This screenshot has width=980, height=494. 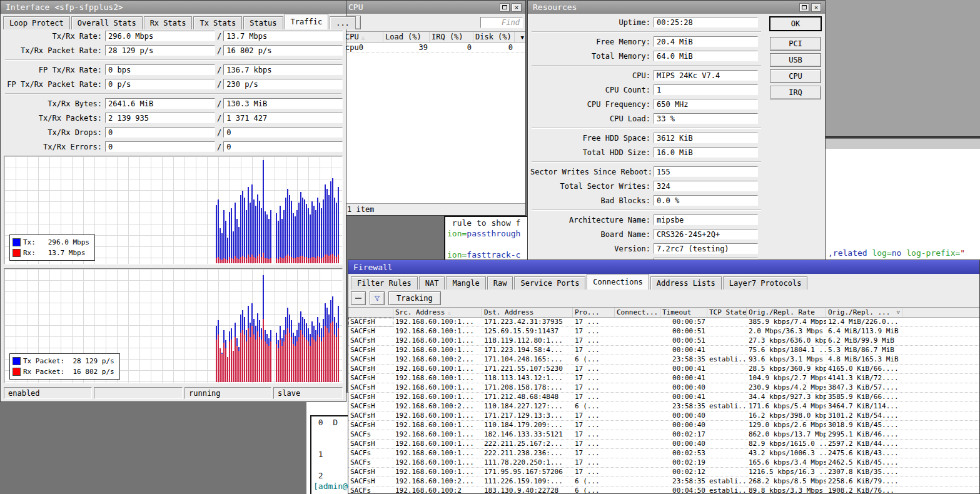 What do you see at coordinates (283, 146) in the screenshot?
I see `tx-rx-errors-rx-input: 0` at bounding box center [283, 146].